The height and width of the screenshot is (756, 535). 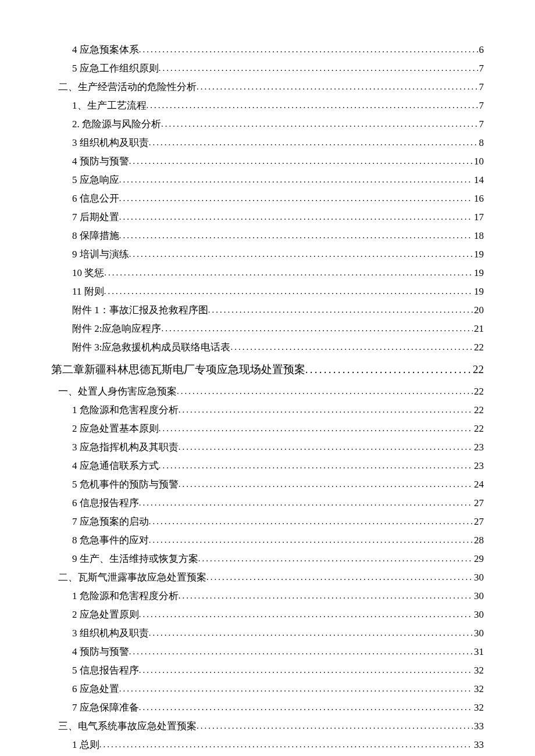 What do you see at coordinates (268, 124) in the screenshot?
I see `toc-entry: 2. 危险源与风险分析 7` at bounding box center [268, 124].